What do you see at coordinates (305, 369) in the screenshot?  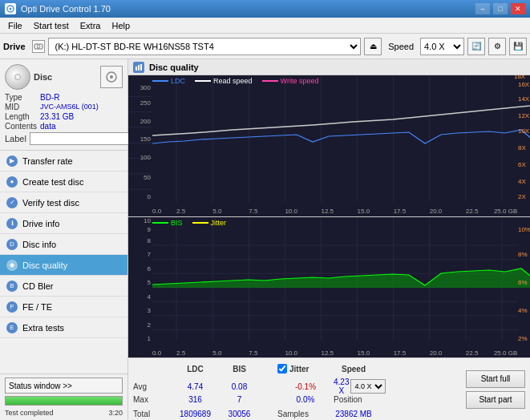 I see `stats-header-jitter: Jitter` at bounding box center [305, 369].